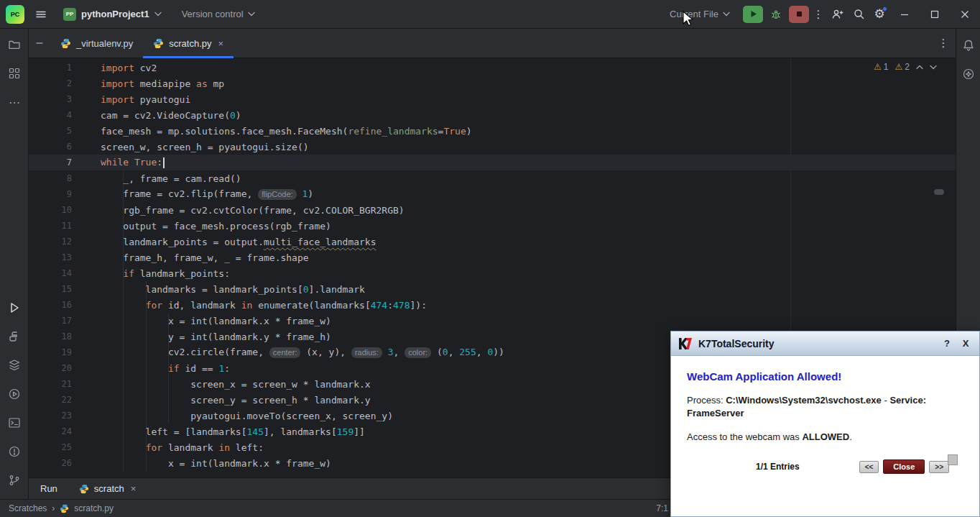 This screenshot has height=517, width=980. What do you see at coordinates (825, 424) in the screenshot?
I see `k7-security-popup: K7TotalSecurity ? X WebCam Application A…` at bounding box center [825, 424].